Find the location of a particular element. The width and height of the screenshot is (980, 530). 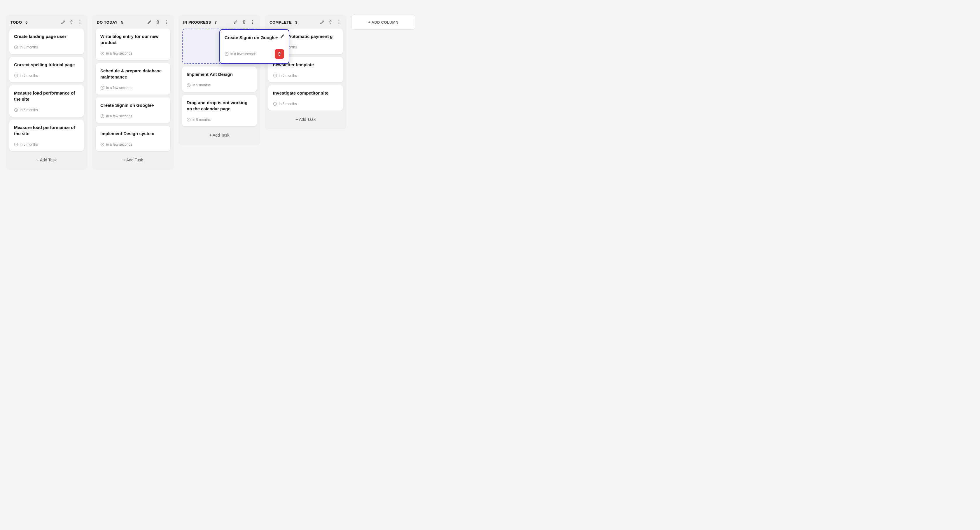

column-more-btn-in-progress is located at coordinates (253, 22).